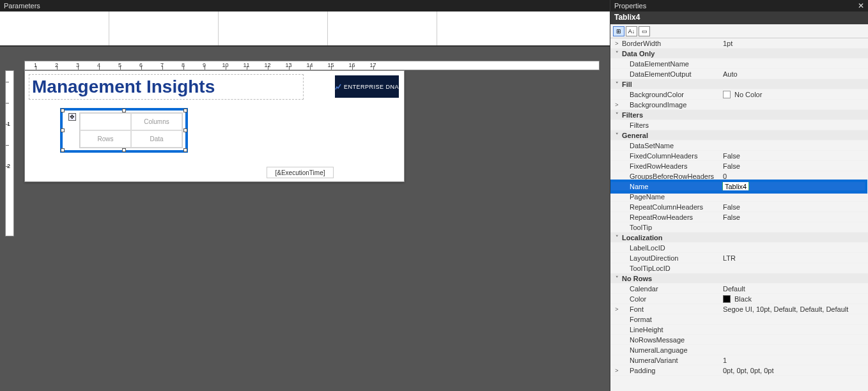 Image resolution: width=868 pixels, height=391 pixels. What do you see at coordinates (736, 187) in the screenshot?
I see `property-value-input: Tablix4` at bounding box center [736, 187].